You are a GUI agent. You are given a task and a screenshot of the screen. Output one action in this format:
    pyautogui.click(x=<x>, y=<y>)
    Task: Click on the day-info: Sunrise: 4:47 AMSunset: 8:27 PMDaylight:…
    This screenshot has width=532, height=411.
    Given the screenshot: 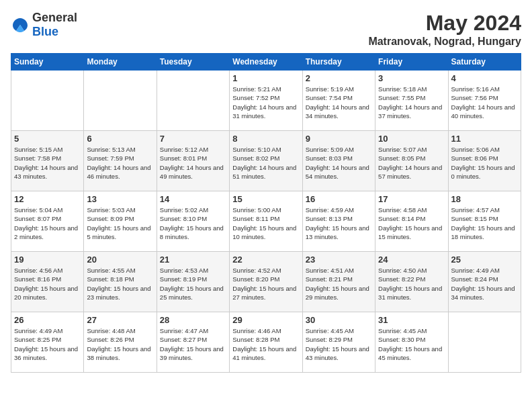 What is the action you would take?
    pyautogui.click(x=193, y=344)
    